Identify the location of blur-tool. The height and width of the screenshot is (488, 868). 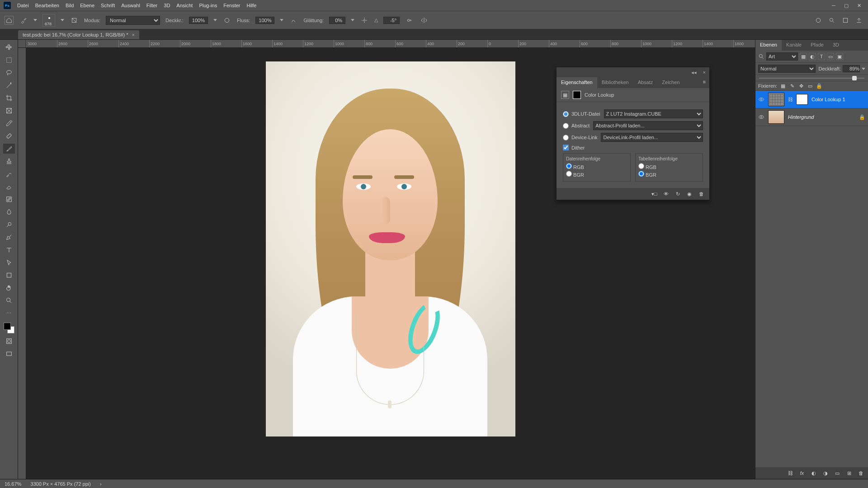
(9, 212).